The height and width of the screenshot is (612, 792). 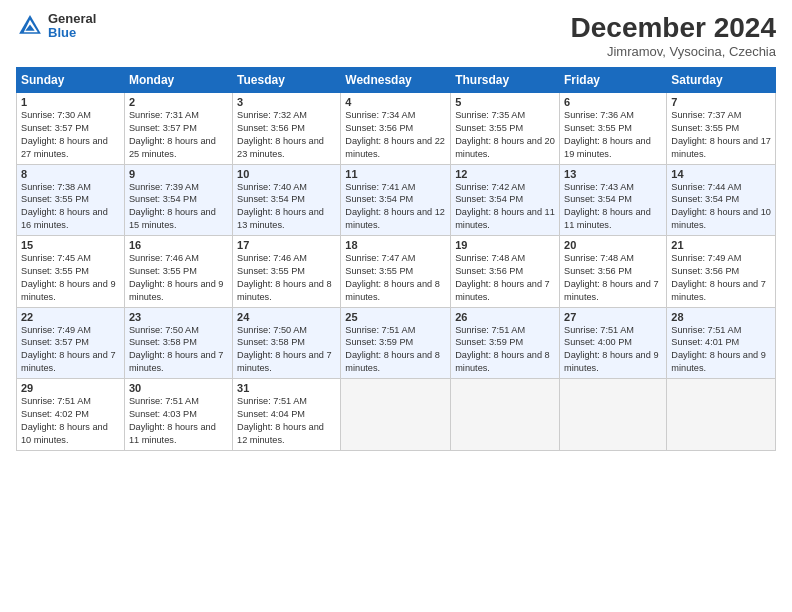 What do you see at coordinates (505, 102) in the screenshot?
I see `day-number: 5` at bounding box center [505, 102].